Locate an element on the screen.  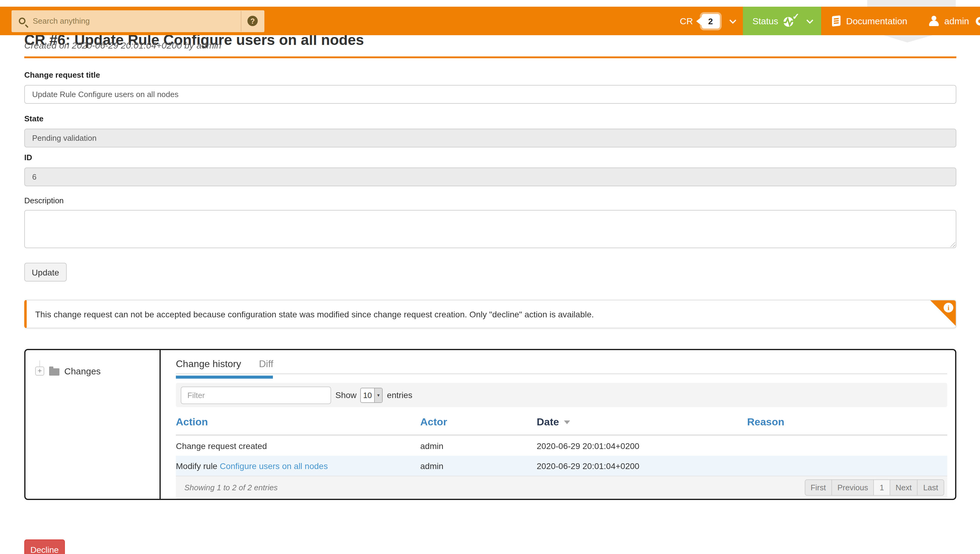
table-footer: Showing 1 to 2 of 2 entries First Previo… is located at coordinates (562, 487).